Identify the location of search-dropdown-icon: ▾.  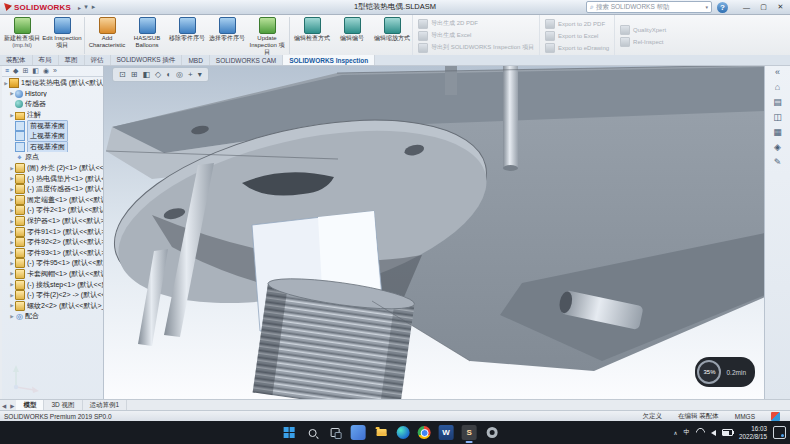
(706, 7).